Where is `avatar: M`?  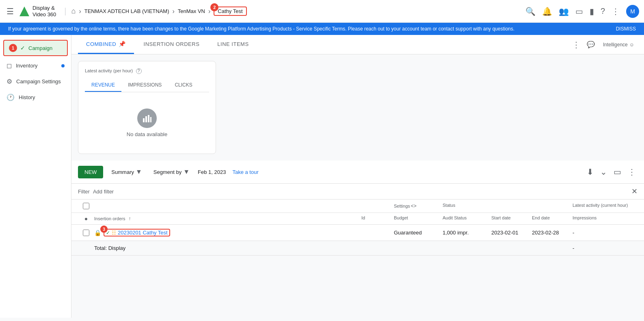 avatar: M is located at coordinates (633, 11).